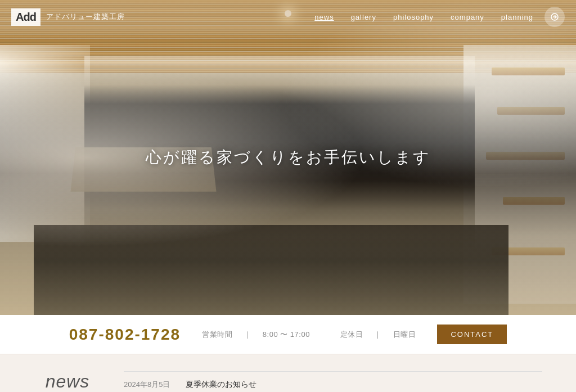  Describe the element at coordinates (518, 17) in the screenshot. I see `nav-planning: planning` at that location.